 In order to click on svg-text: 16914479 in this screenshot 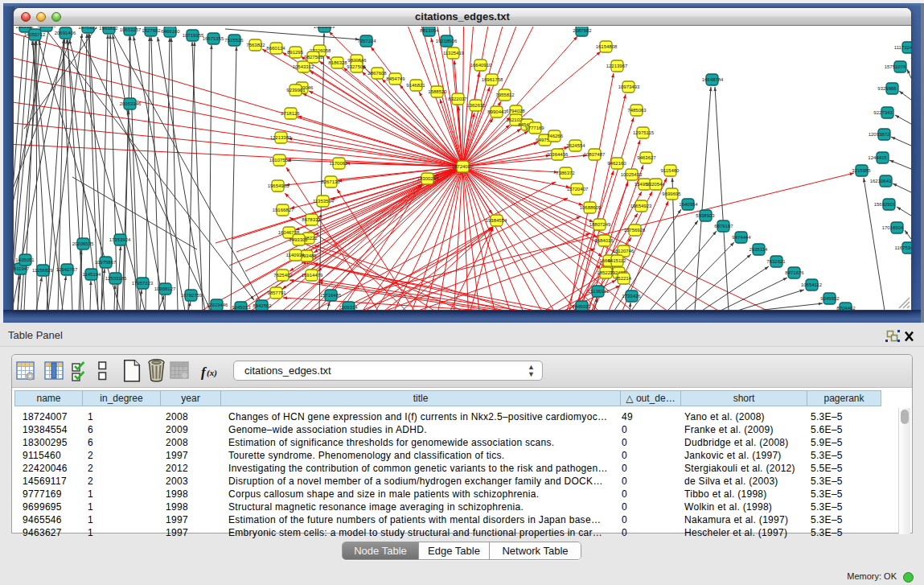, I will do `click(312, 275)`.